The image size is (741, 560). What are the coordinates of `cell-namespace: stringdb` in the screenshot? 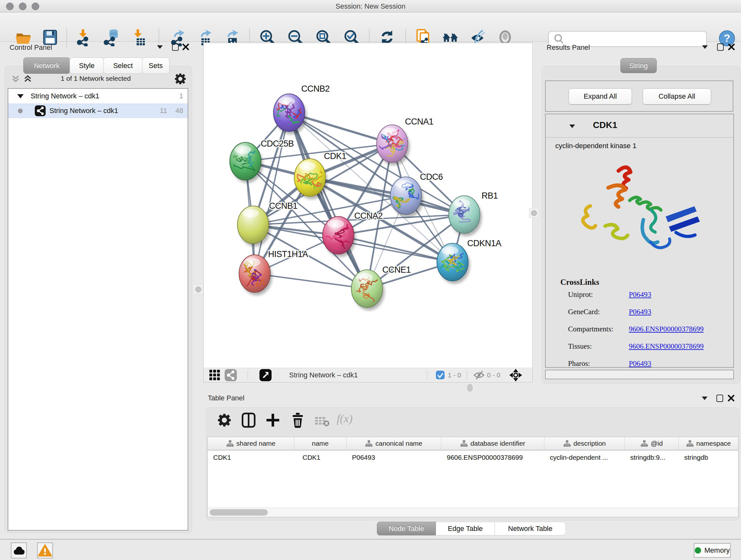 It's located at (708, 457).